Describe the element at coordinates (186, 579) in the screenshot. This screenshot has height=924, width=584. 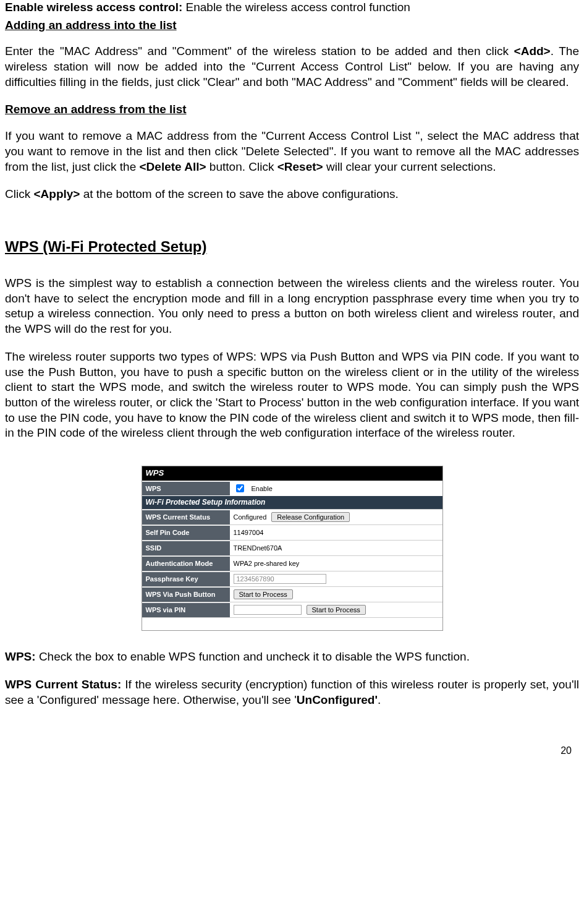
I see `shot-pass-label: Passphrase Key` at that location.